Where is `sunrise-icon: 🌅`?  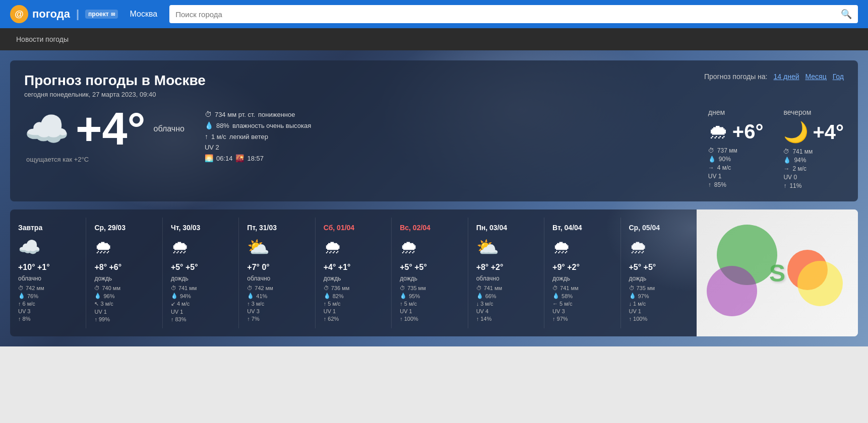
sunrise-icon: 🌅 is located at coordinates (209, 158).